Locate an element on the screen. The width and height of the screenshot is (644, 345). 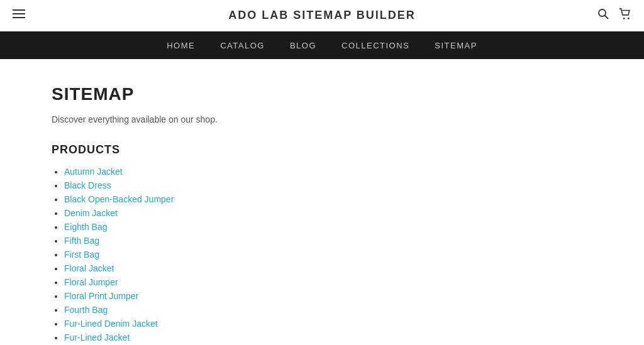
page-title: SITEMAP is located at coordinates (322, 94).